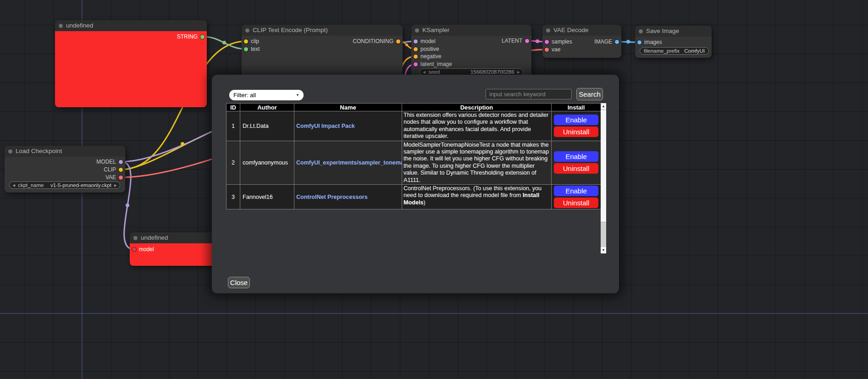  Describe the element at coordinates (607, 42) in the screenshot. I see `output-slot-image: IMAGE` at that location.